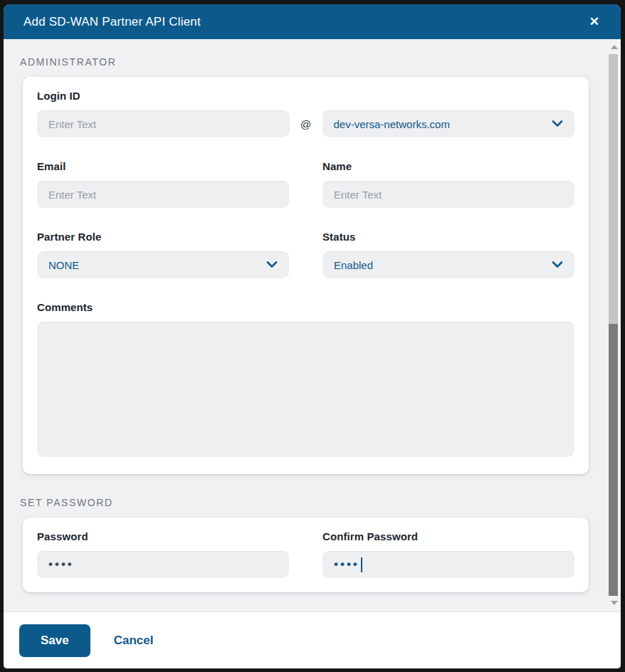 The height and width of the screenshot is (672, 625). What do you see at coordinates (306, 184) in the screenshot?
I see `email-name-row: Email Name` at bounding box center [306, 184].